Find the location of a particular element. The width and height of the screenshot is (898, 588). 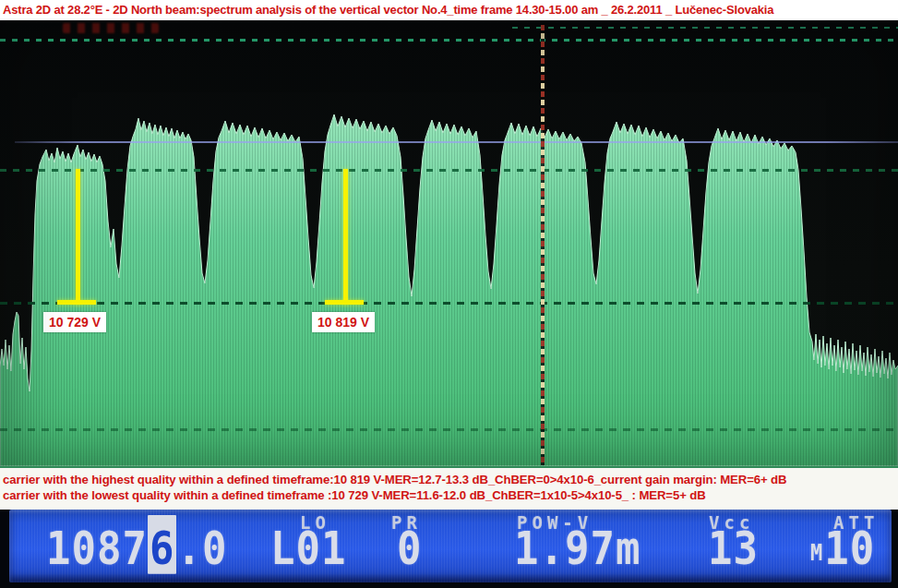

annotation-line-highest: carrier with the highest quality within … is located at coordinates (449, 480).